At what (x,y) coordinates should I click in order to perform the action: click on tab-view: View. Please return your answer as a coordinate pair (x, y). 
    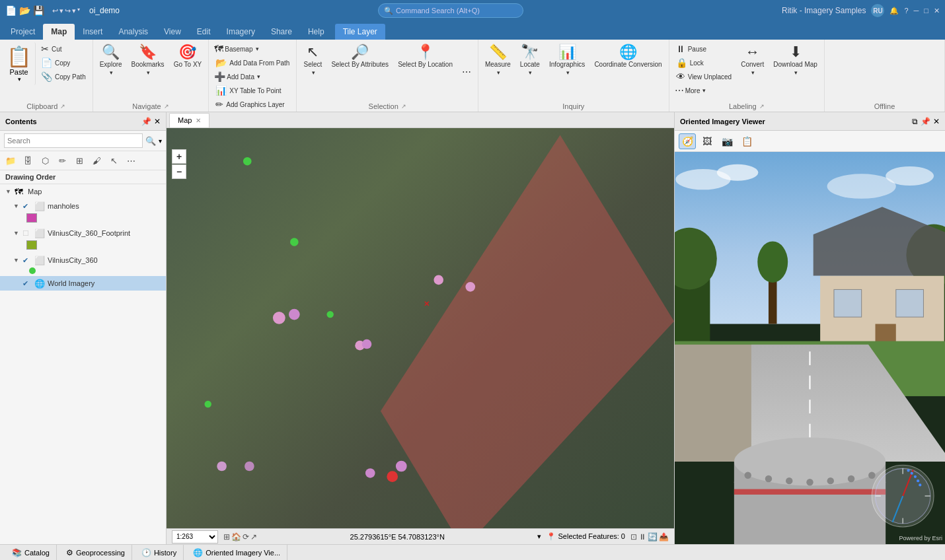
    Looking at the image, I should click on (172, 32).